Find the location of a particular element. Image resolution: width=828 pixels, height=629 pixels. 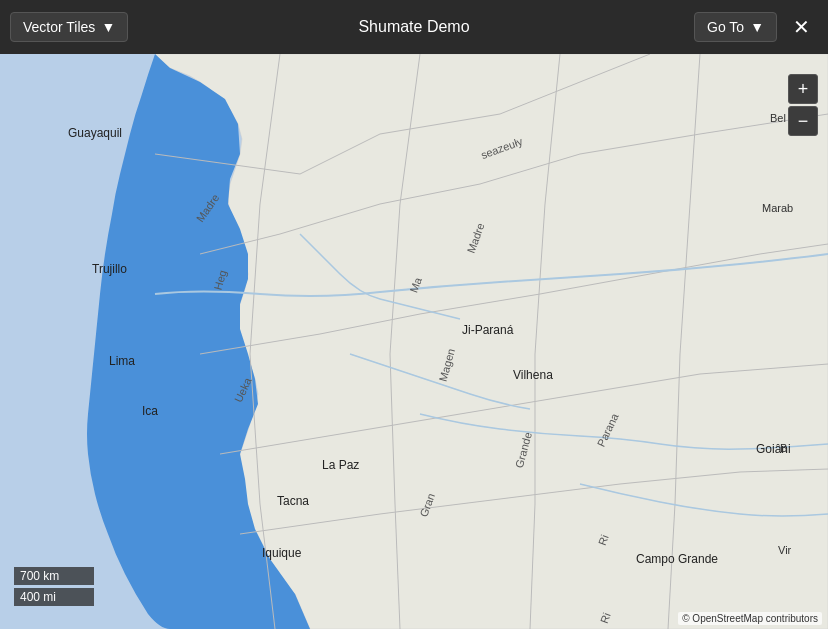

attribution: © OpenStreetMap contributors is located at coordinates (750, 618).